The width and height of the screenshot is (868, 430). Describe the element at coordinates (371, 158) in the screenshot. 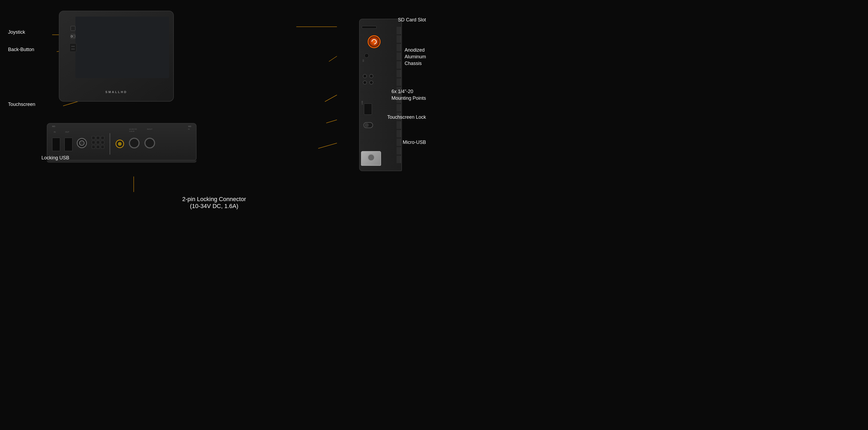

I see `bottom-mount-connector` at that location.